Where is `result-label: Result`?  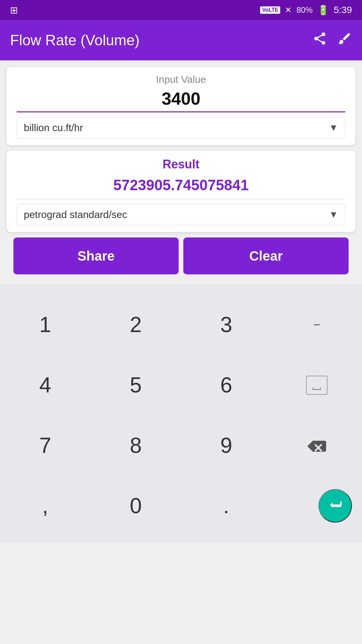
result-label: Result is located at coordinates (181, 164).